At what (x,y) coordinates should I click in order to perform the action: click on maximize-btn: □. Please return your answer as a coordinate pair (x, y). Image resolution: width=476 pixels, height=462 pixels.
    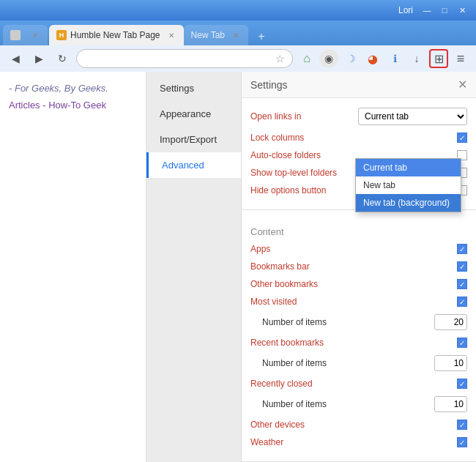
    Looking at the image, I should click on (445, 10).